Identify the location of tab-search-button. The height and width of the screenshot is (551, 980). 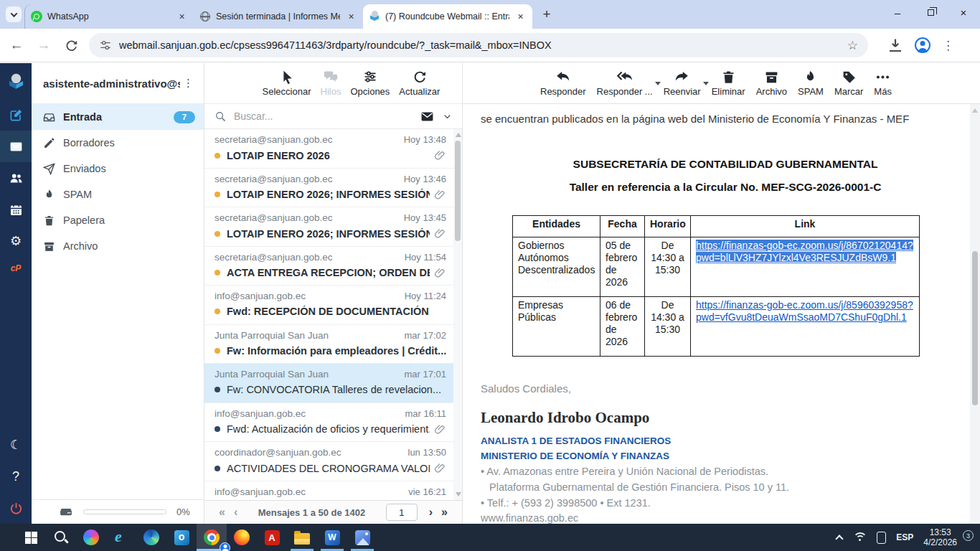
(14, 14).